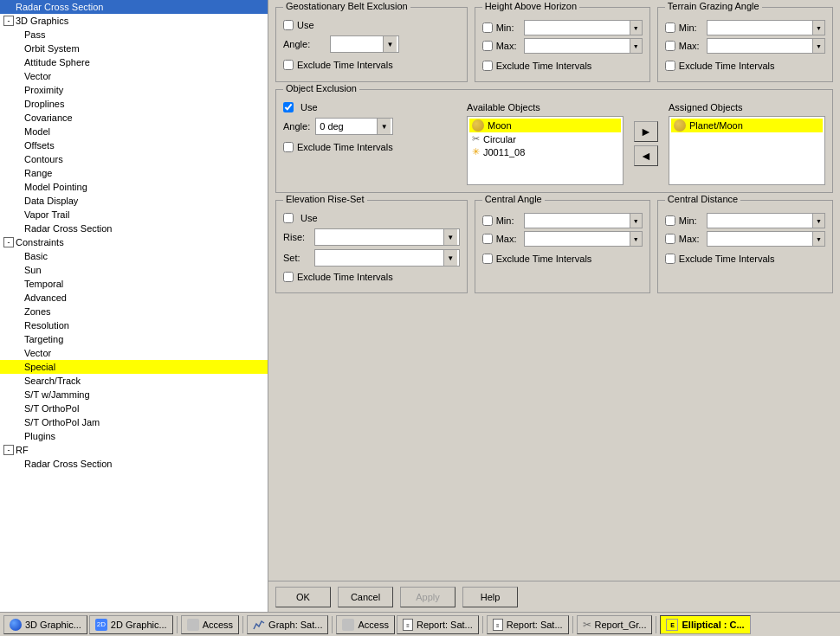 The image size is (840, 636). I want to click on object-exclusion-use-checkbox, so click(288, 107).